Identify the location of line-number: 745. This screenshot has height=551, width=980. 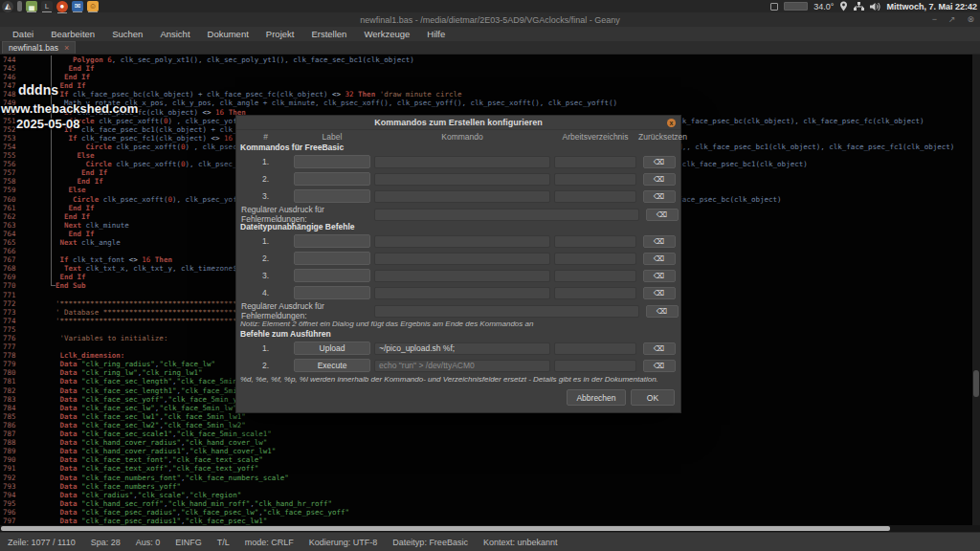
(24, 69).